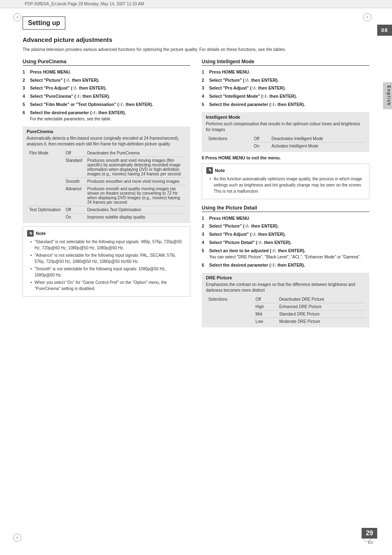  Describe the element at coordinates (106, 81) in the screenshot. I see `step-2: 2 Select "Picture" (↑/↓ then ENTER).` at that location.